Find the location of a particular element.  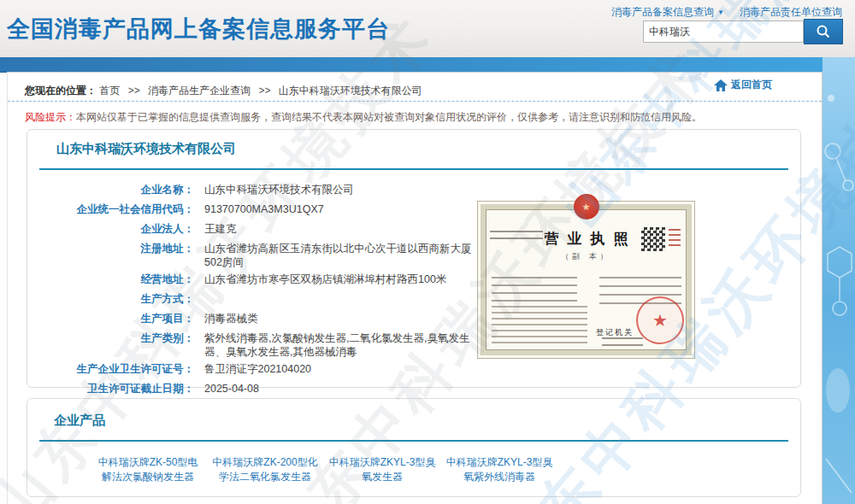

breadcrumb-category-link: 消毒产品生产企业查询 is located at coordinates (199, 91).